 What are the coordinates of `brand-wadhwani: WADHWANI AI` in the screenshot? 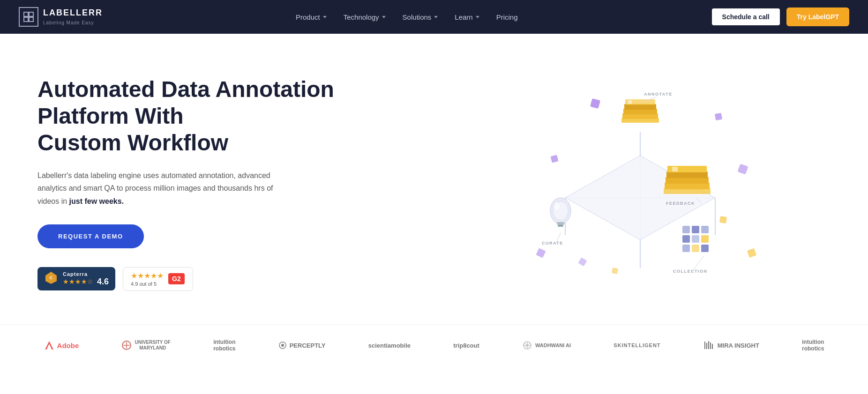 It's located at (546, 345).